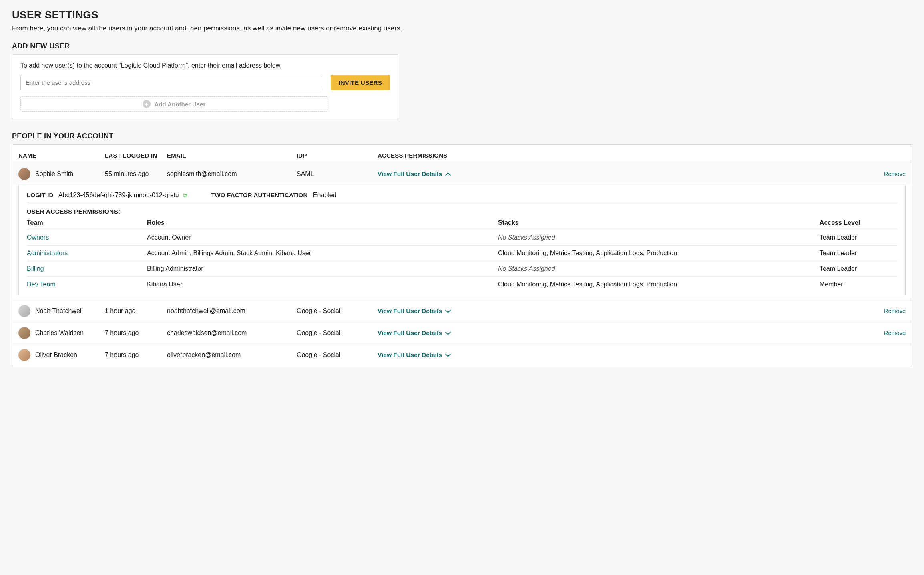 This screenshot has height=575, width=924. Describe the element at coordinates (659, 225) in the screenshot. I see `perm-col-stacks: Stacks` at that location.